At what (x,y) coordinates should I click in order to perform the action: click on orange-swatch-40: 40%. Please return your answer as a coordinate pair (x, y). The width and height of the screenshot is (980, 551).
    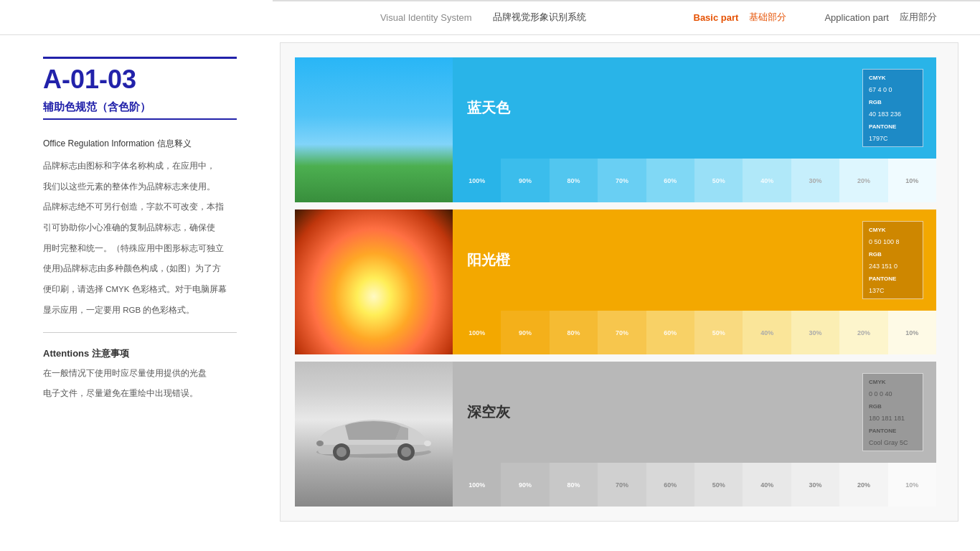
    Looking at the image, I should click on (766, 333).